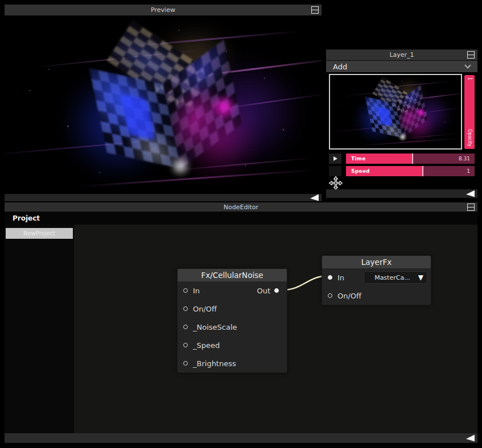  I want to click on opacity-value: 1, so click(470, 78).